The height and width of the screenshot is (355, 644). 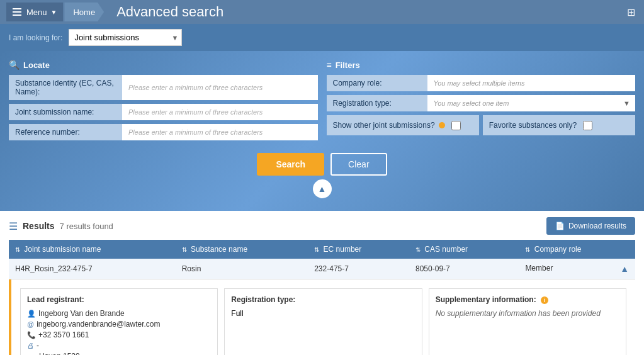 I want to click on email-icon: @, so click(x=30, y=324).